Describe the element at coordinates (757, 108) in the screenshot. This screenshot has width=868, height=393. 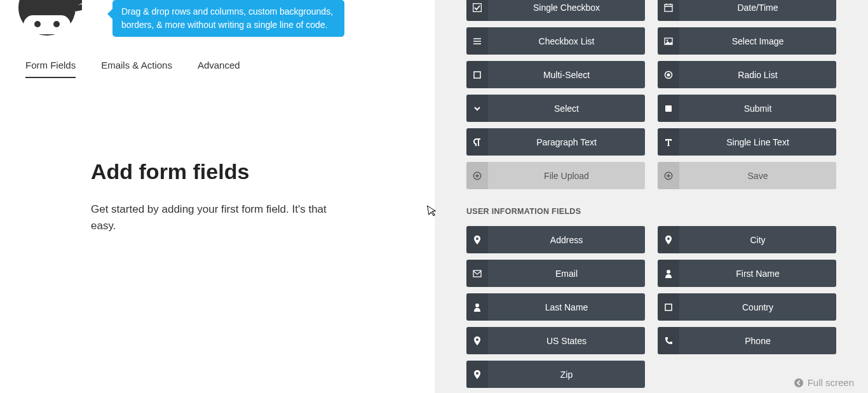
I see `field-label: Submit` at that location.